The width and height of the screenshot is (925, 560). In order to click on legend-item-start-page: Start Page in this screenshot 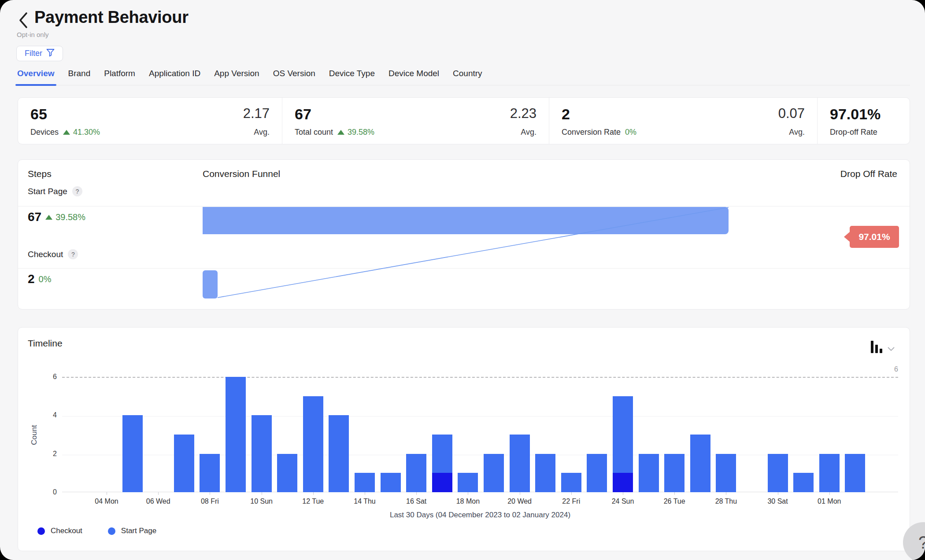, I will do `click(132, 531)`.